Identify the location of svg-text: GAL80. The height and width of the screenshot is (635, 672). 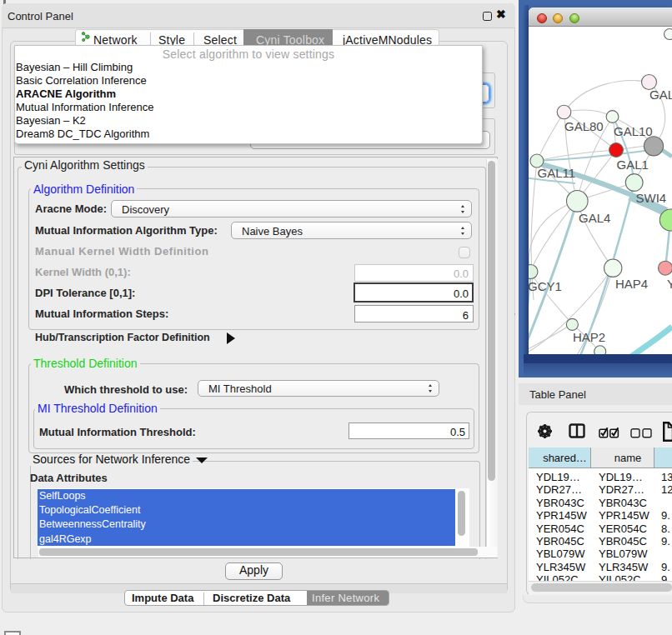
(584, 127).